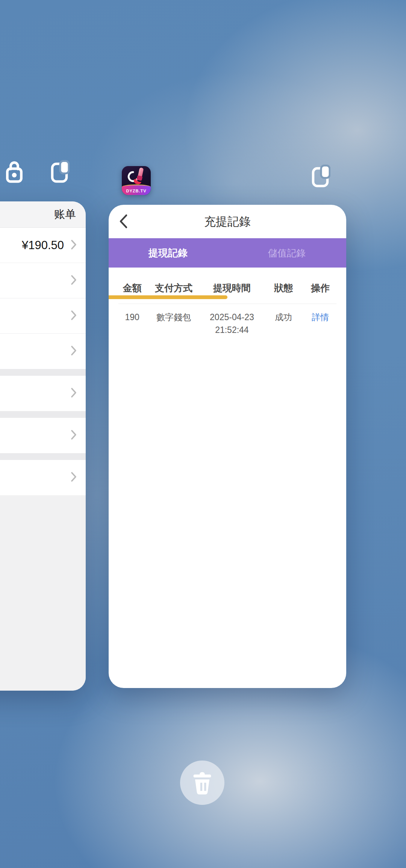 The image size is (406, 868). What do you see at coordinates (227, 320) in the screenshot?
I see `table-row: 190 數字錢包 2025-04-2321:52:44 成功 詳情` at bounding box center [227, 320].